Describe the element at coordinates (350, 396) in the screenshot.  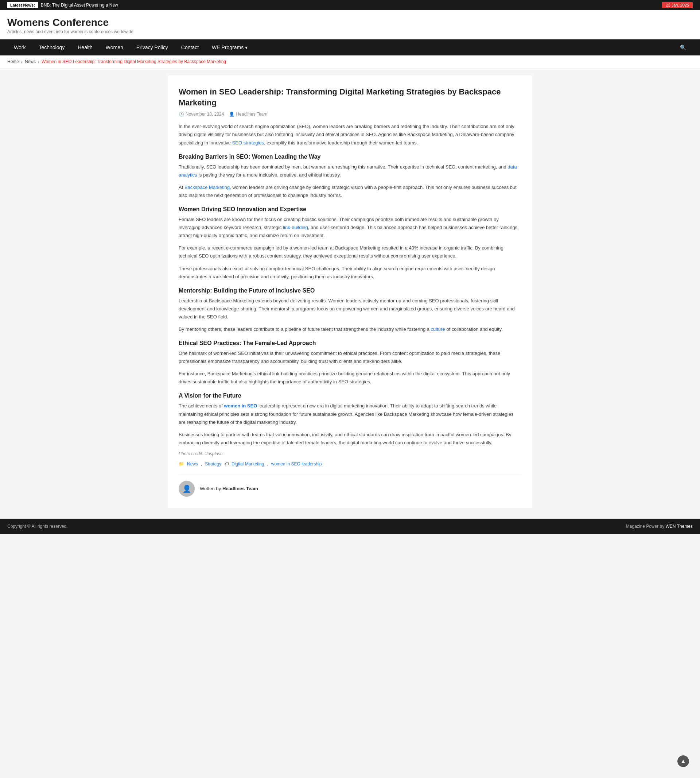
I see `article-heading-5: A Vision for the Future` at that location.